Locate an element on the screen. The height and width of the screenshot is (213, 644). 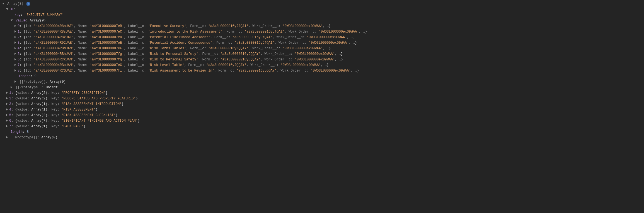
array-index-collapsed: 7: {value: Array(1), key: 'BACK PAGE'} is located at coordinates (322, 126).